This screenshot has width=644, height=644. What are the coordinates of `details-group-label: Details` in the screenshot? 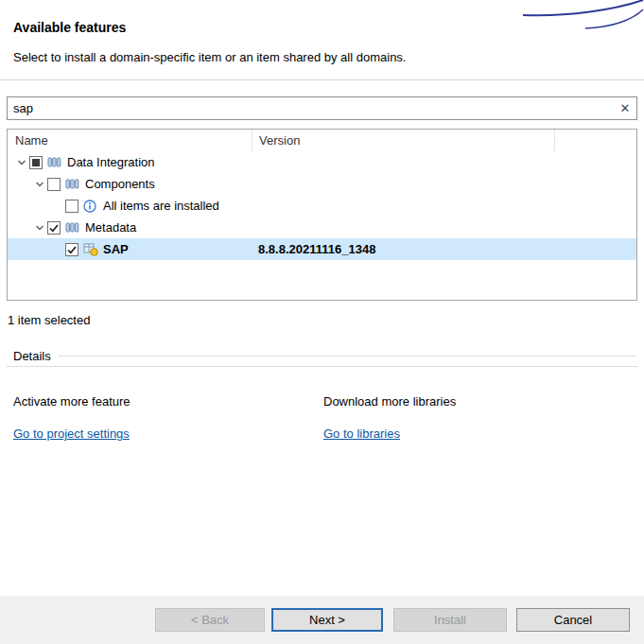 It's located at (28, 356).